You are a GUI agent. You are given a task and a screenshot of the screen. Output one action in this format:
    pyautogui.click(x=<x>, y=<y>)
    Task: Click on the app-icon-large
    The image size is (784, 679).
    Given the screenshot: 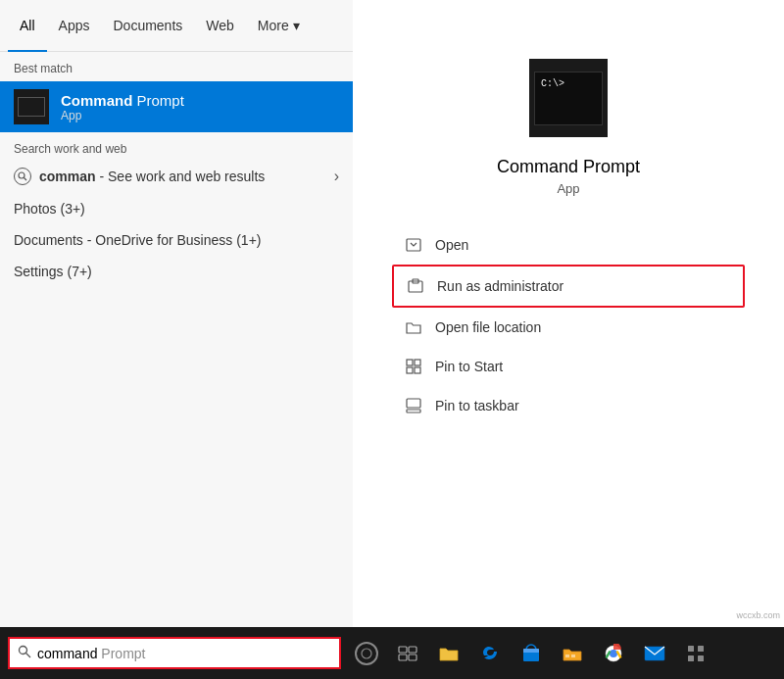 What is the action you would take?
    pyautogui.click(x=568, y=98)
    